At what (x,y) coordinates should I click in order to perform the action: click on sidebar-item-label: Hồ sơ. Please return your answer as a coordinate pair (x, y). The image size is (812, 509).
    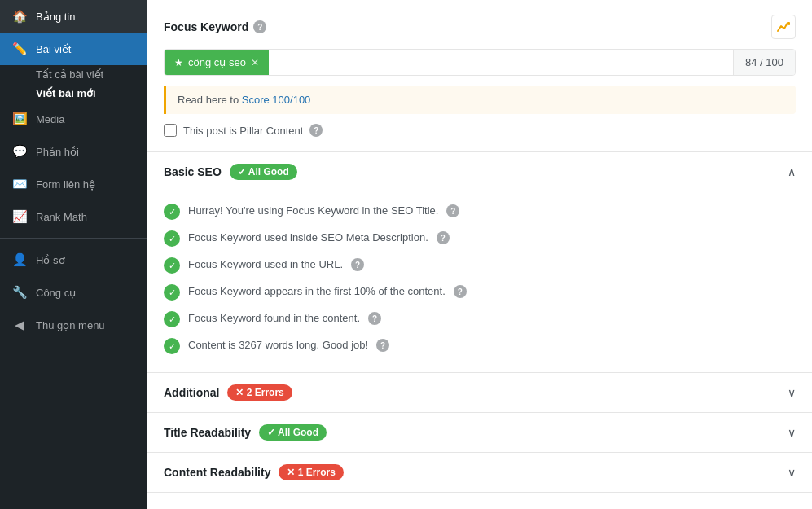
    Looking at the image, I should click on (50, 261).